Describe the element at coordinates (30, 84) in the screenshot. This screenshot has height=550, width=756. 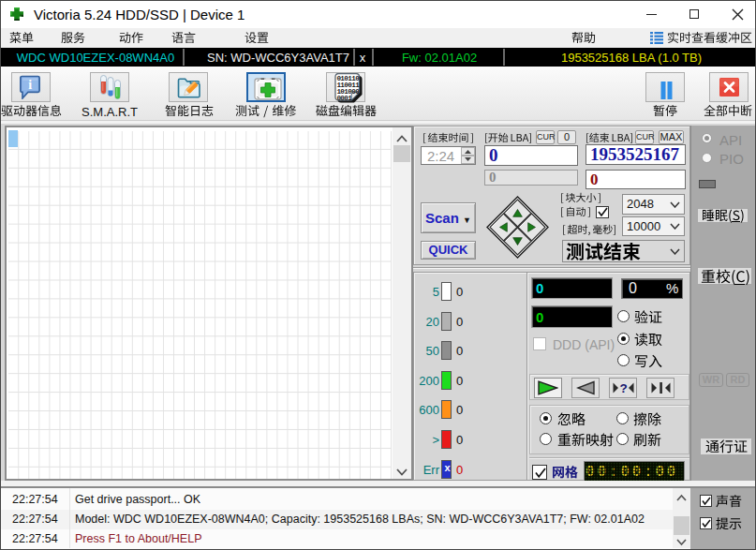
I see `svg-text: i` at that location.